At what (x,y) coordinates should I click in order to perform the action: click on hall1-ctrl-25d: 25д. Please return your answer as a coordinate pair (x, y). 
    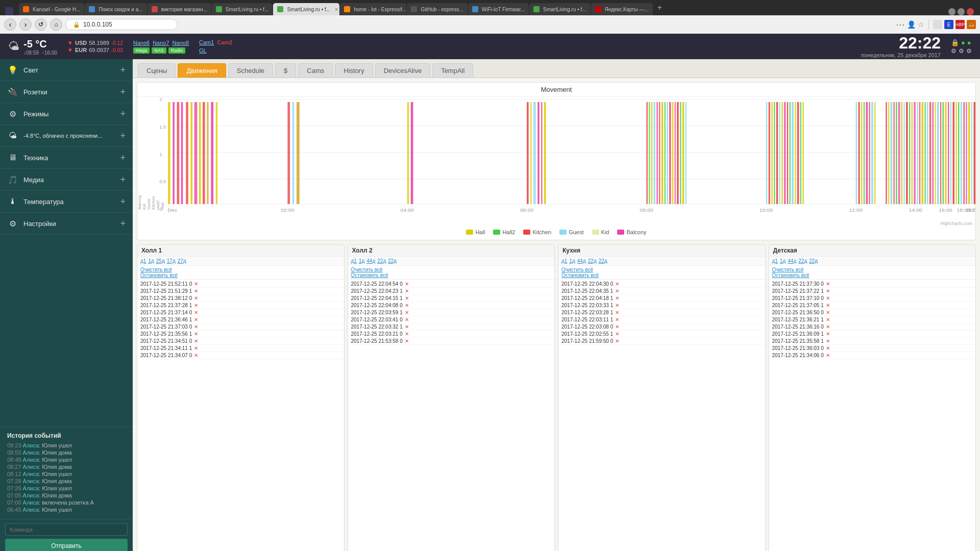
    Looking at the image, I should click on (160, 261).